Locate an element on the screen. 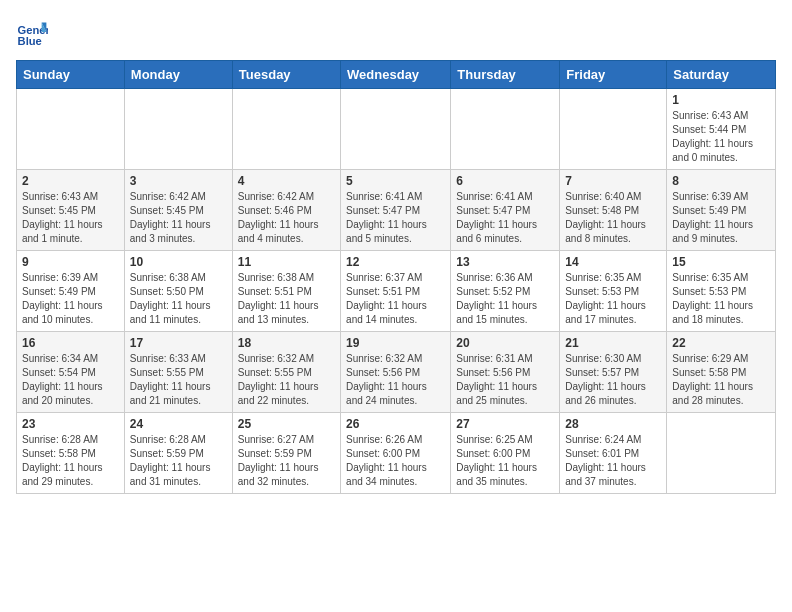 The image size is (792, 612). day-header-sunday: Sunday is located at coordinates (71, 75).